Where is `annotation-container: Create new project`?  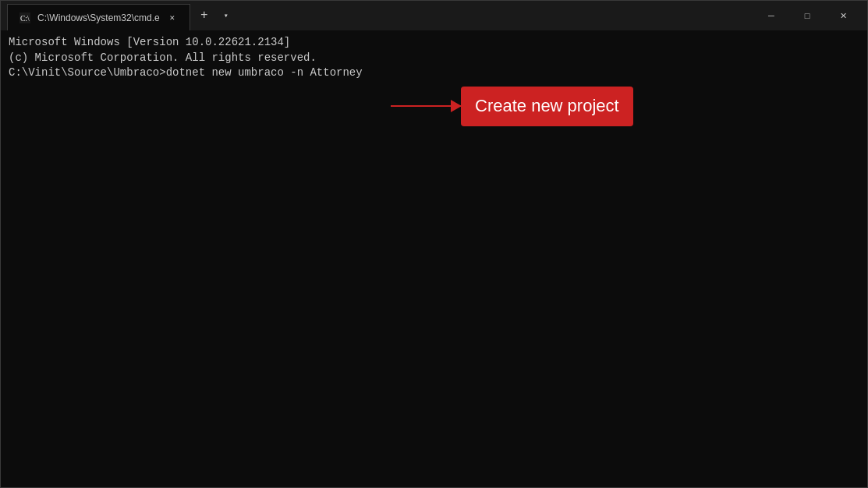 annotation-container: Create new project is located at coordinates (512, 106).